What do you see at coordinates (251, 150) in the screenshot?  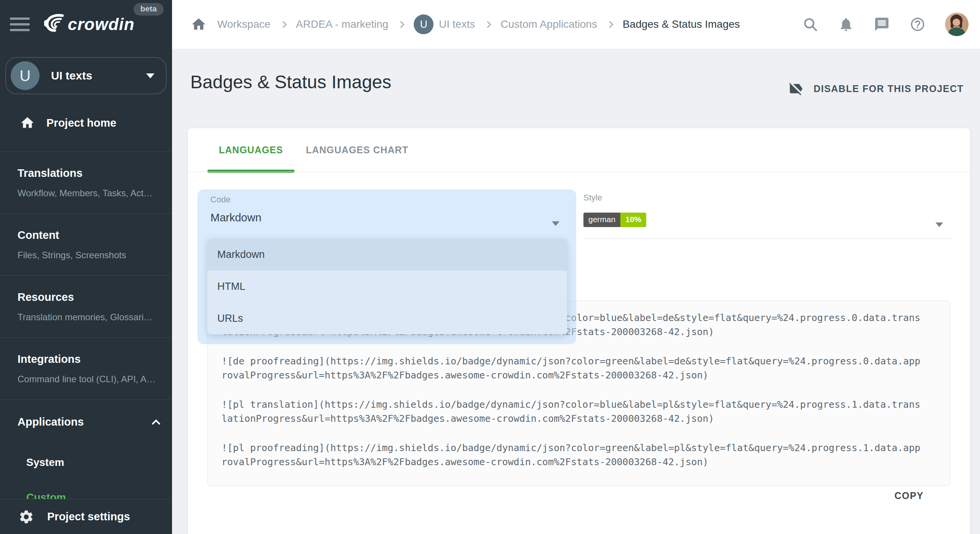 I see `tab-languages: LANGUAGES` at bounding box center [251, 150].